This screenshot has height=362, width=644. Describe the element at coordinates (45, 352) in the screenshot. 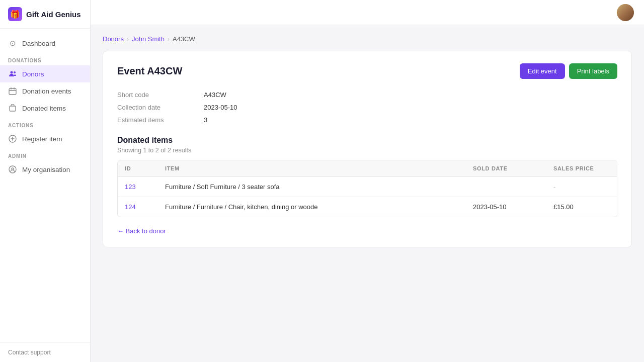

I see `contact-support-link: Contact support` at that location.